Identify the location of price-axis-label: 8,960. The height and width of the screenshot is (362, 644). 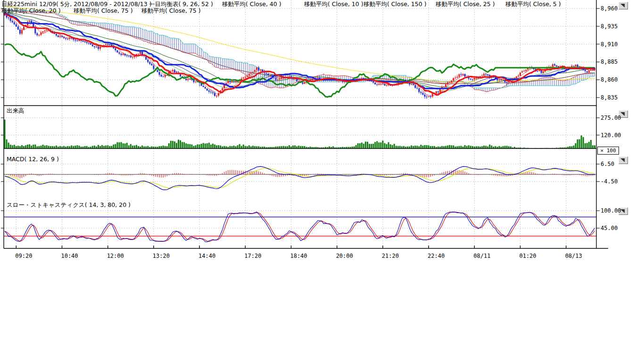
(609, 8).